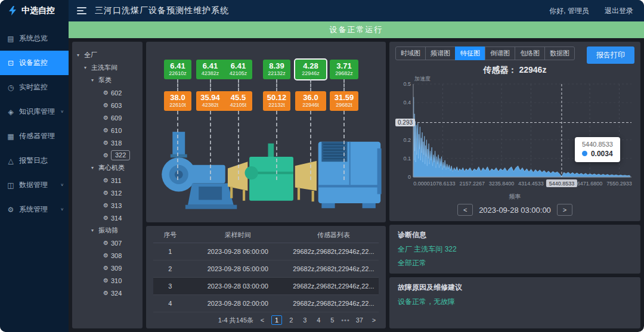  What do you see at coordinates (35, 87) in the screenshot?
I see `sidebar-item-实时监控: ◷实时监控` at bounding box center [35, 87].